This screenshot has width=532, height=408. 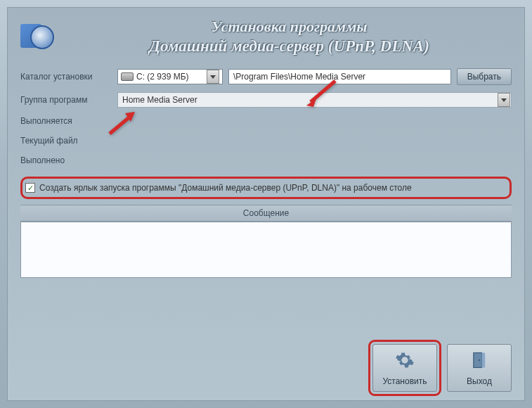 I want to click on choose-button: Выбрать, so click(x=484, y=77).